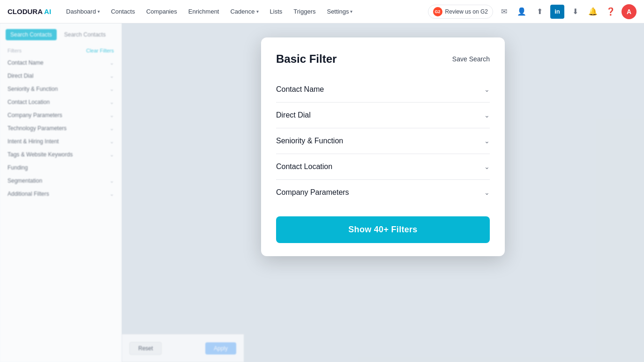 The height and width of the screenshot is (362, 644). Describe the element at coordinates (61, 51) in the screenshot. I see `sidebar-filters-header: Filters Clear Filters` at that location.